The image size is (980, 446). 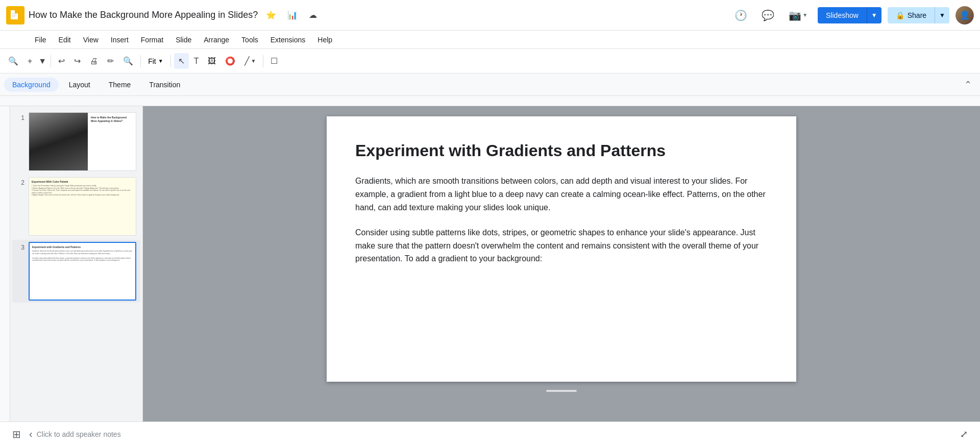 What do you see at coordinates (112, 119) in the screenshot?
I see `slide1-preview-title: How to Make the Background More Appealin…` at bounding box center [112, 119].